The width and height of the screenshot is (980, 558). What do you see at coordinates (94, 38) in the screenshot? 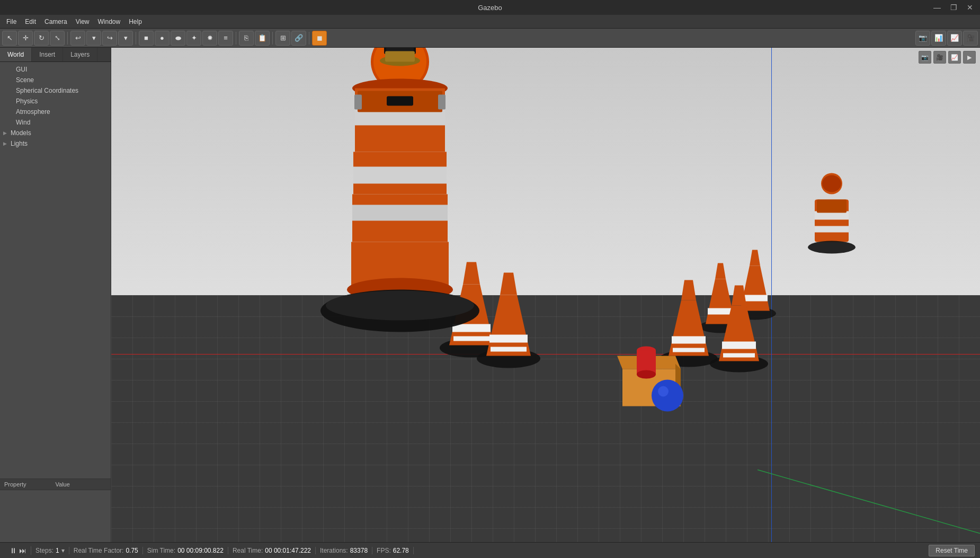
I see `undo-dropdown-button: ▾` at bounding box center [94, 38].